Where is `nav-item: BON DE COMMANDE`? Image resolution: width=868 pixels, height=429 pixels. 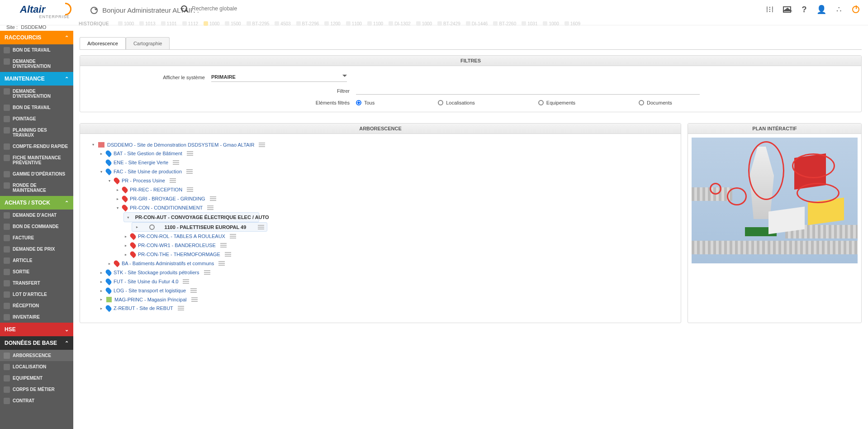
nav-item: BON DE COMMANDE is located at coordinates (37, 226).